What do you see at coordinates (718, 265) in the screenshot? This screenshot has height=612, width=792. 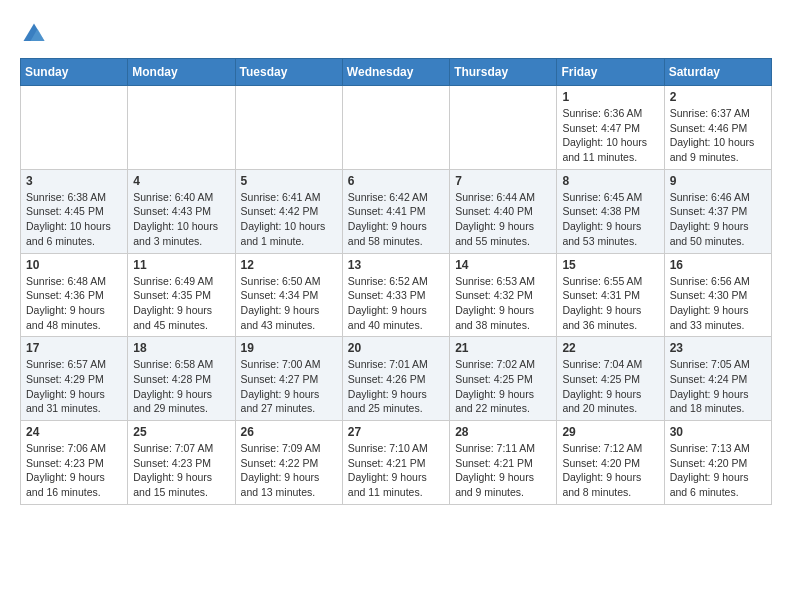 I see `day-number: 16` at bounding box center [718, 265].